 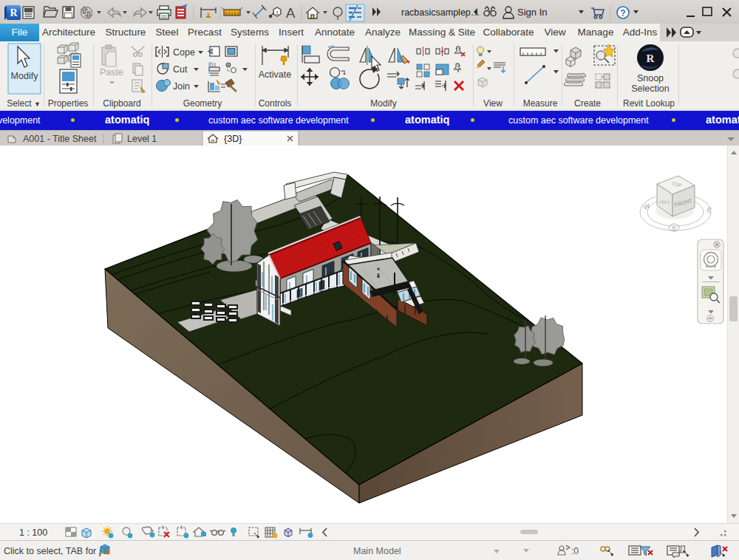 I want to click on svg-text: Paste, so click(x=112, y=72).